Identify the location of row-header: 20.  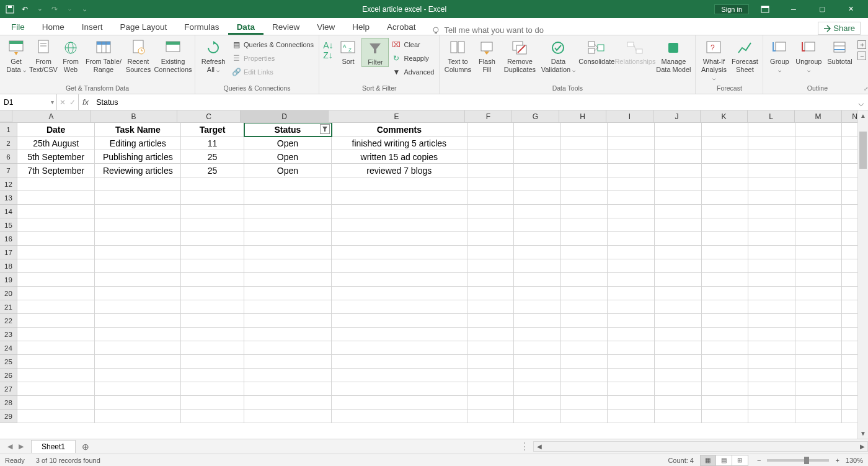
(9, 293).